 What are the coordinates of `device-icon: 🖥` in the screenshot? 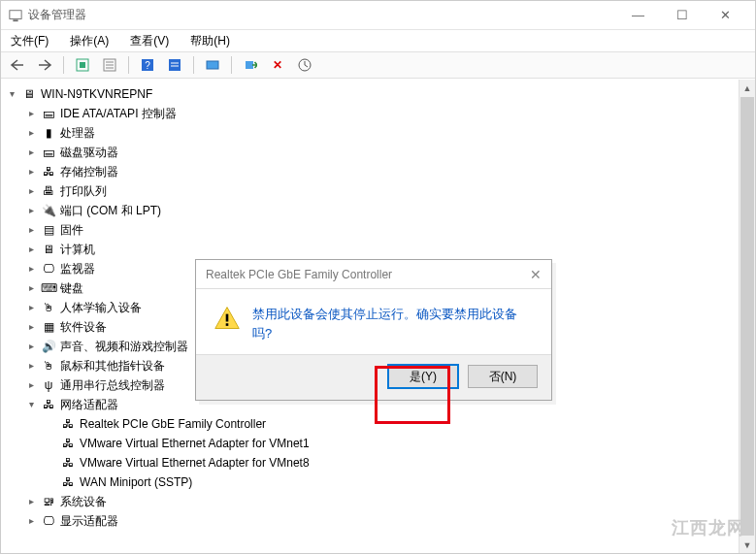 It's located at (49, 249).